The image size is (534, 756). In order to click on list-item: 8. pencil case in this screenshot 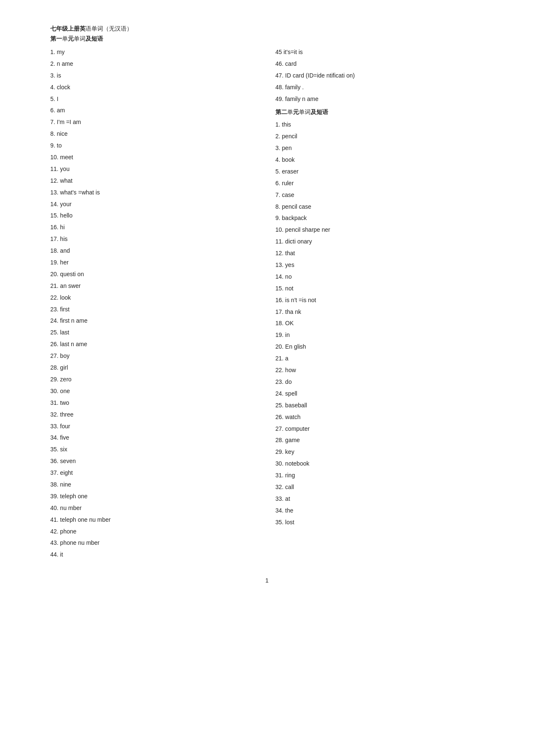, I will do `click(380, 207)`.